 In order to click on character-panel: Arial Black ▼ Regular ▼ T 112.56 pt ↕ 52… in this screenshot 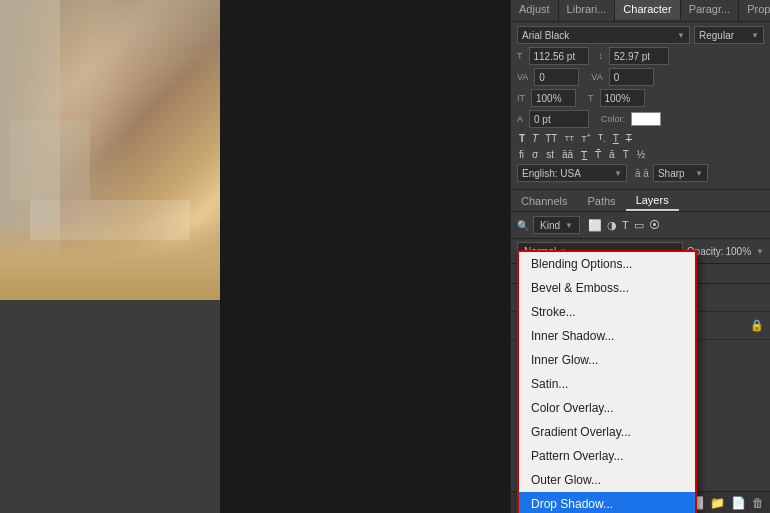, I will do `click(640, 106)`.